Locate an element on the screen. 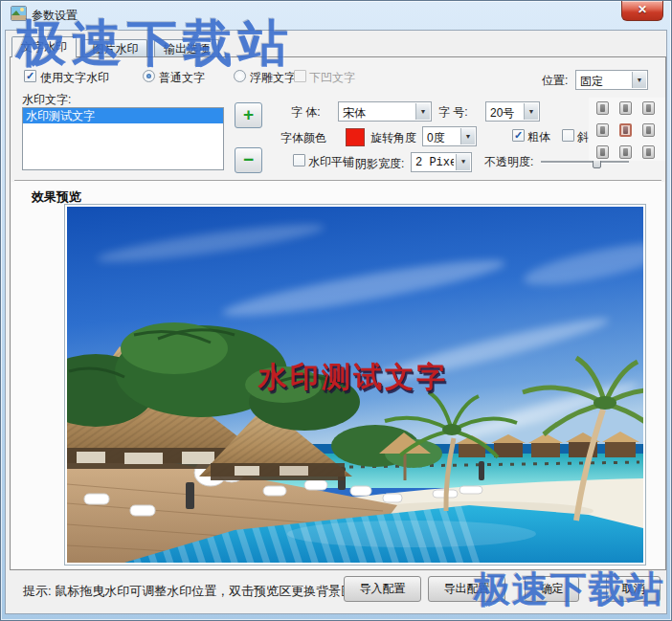  normal-text-label: 普通文字 is located at coordinates (182, 78).